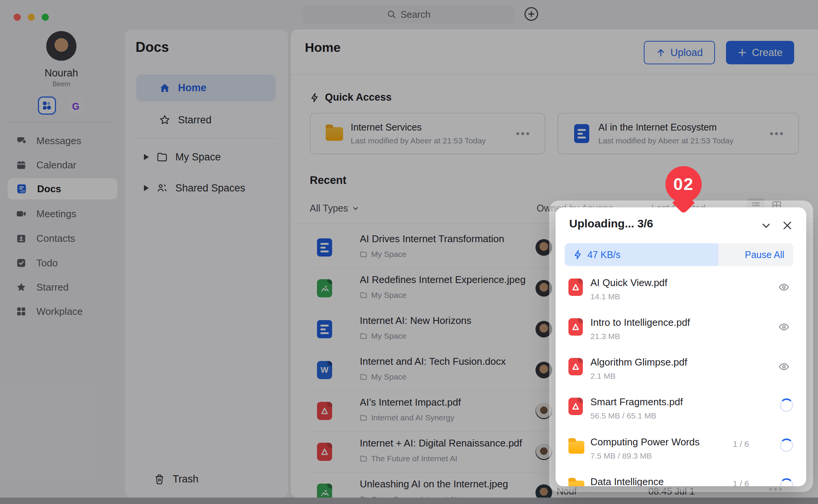 The image size is (818, 504). What do you see at coordinates (640, 322) in the screenshot?
I see `upload-file-name: Intro to Intelligence.pdf` at bounding box center [640, 322].